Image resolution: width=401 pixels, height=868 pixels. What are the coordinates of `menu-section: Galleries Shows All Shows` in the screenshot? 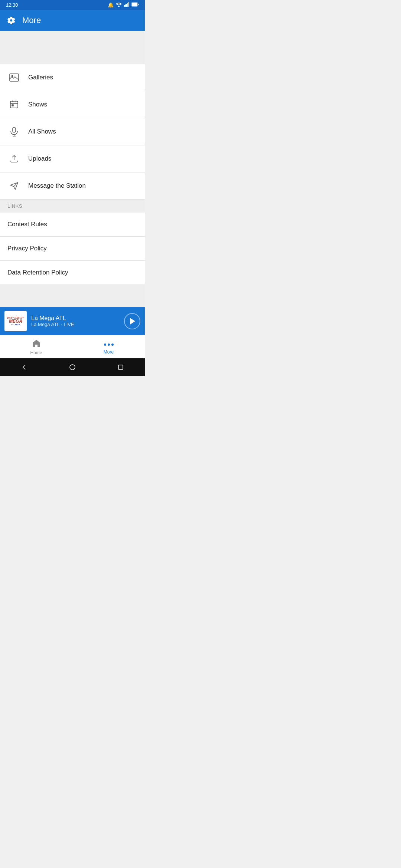 It's located at (72, 132).